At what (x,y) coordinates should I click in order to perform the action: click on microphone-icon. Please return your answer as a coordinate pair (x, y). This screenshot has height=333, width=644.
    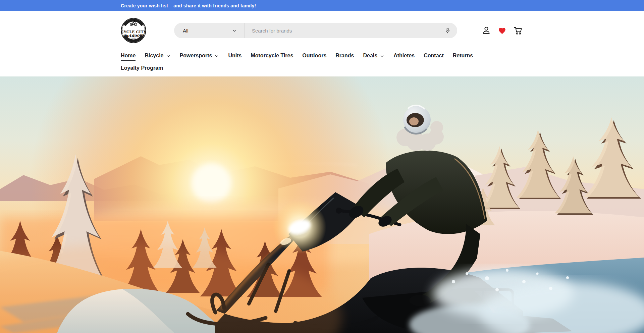
    Looking at the image, I should click on (447, 31).